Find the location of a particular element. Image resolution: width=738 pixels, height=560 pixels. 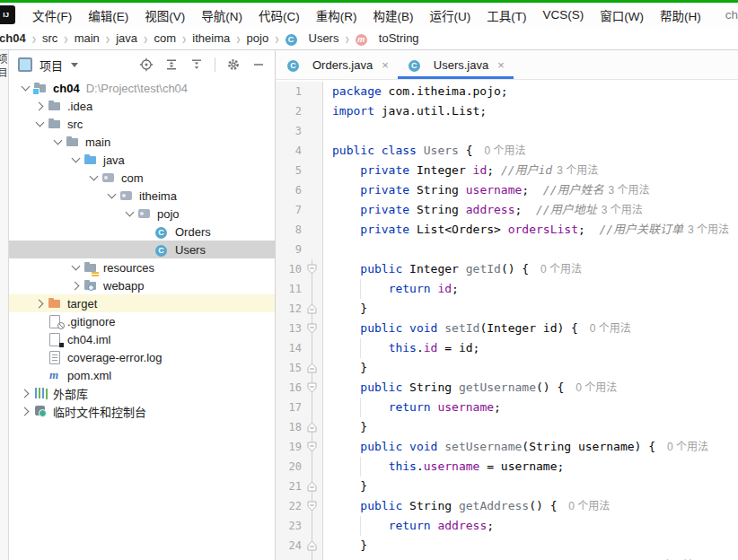

tree-item-ch04: ch04D:\Project\test\ch04 is located at coordinates (142, 88).